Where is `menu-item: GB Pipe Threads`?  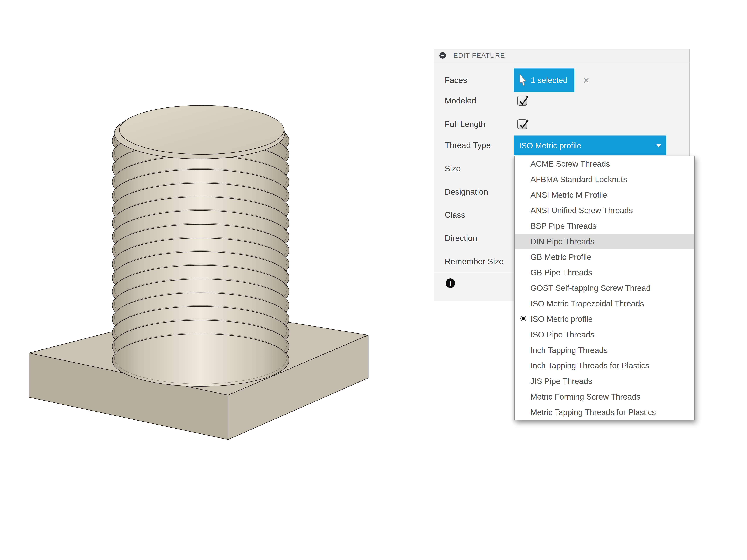 menu-item: GB Pipe Threads is located at coordinates (604, 273).